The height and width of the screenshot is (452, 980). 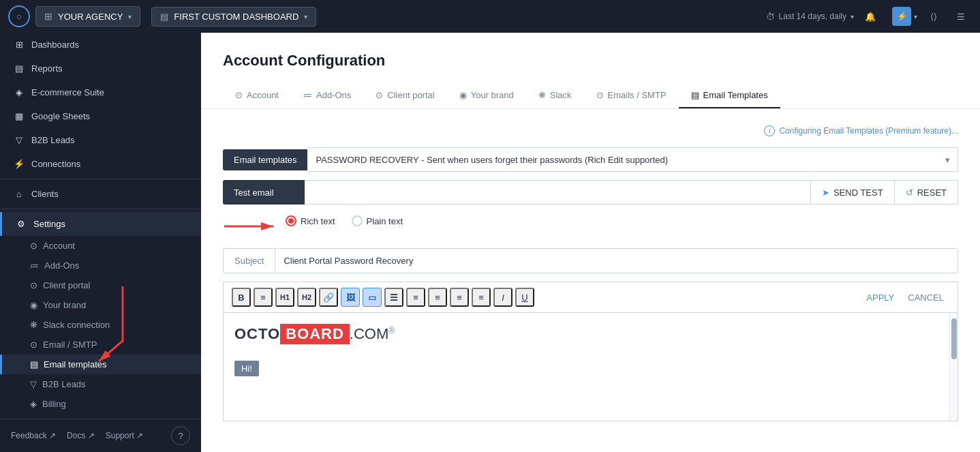 I want to click on reset-button: ↺ RESET, so click(x=927, y=192).